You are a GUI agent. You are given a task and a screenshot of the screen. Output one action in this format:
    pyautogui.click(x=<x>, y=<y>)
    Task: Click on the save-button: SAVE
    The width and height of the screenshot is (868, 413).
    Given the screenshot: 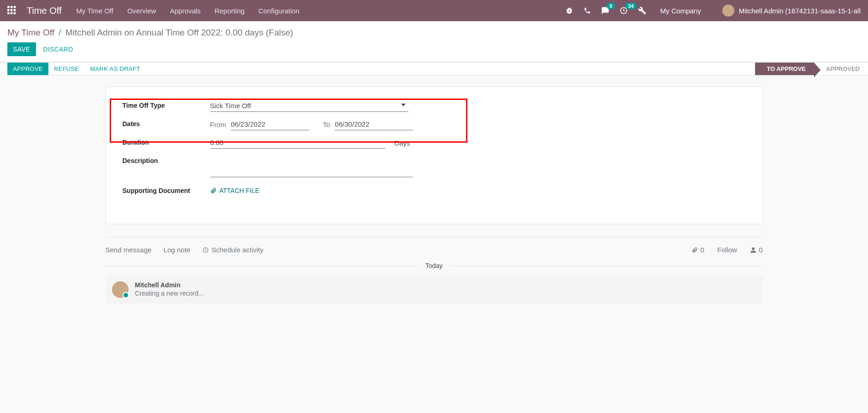 What is the action you would take?
    pyautogui.click(x=22, y=49)
    